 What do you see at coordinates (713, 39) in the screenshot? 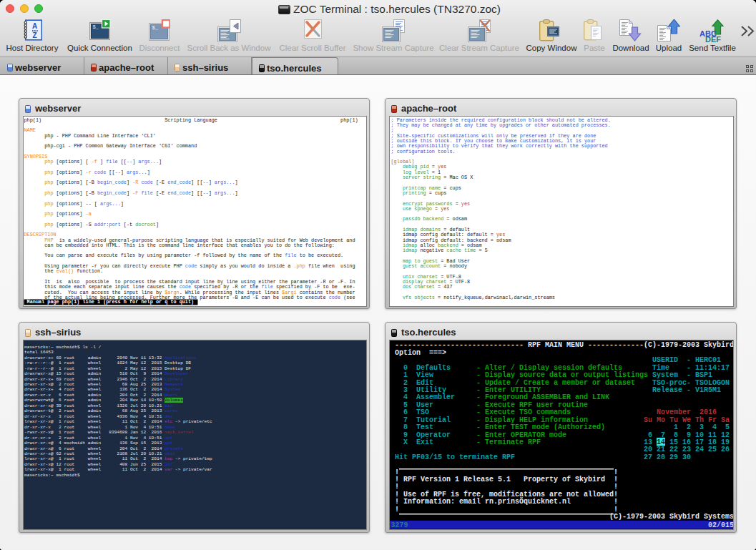
I see `svg-text: DEF` at bounding box center [713, 39].